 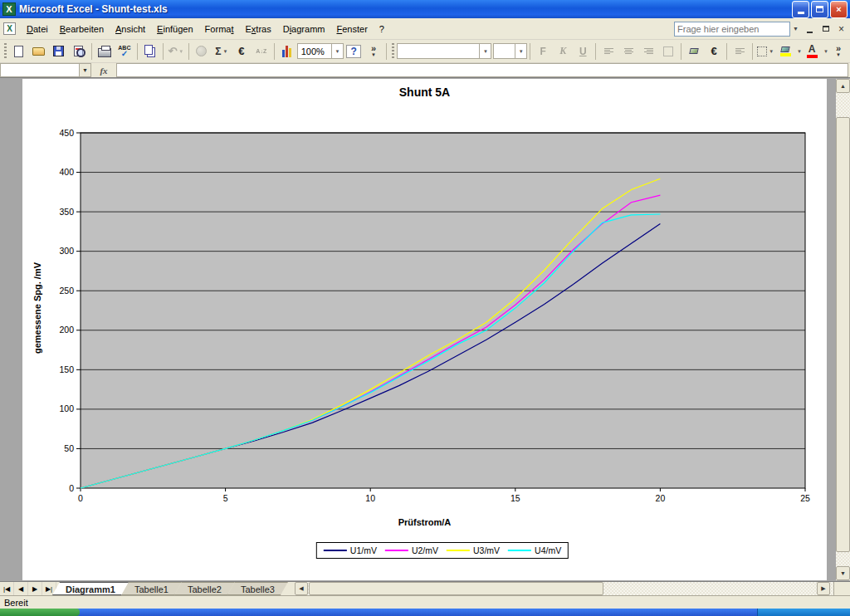 I want to click on font-name-combobox: ▼, so click(x=444, y=51).